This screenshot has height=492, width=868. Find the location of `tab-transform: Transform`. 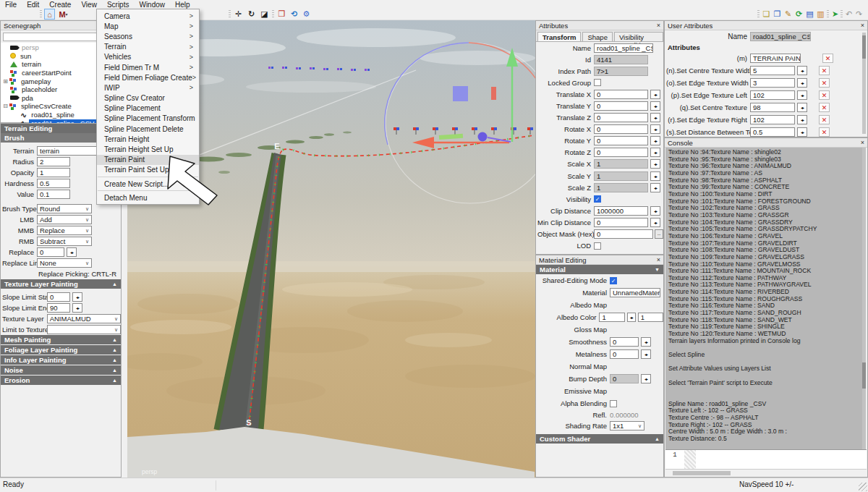

tab-transform: Transform is located at coordinates (559, 36).